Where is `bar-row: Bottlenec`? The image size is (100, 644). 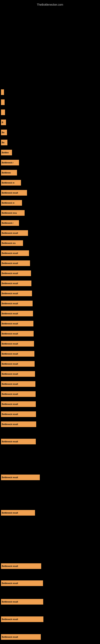 bar-row: Bottlenec is located at coordinates (50, 172).